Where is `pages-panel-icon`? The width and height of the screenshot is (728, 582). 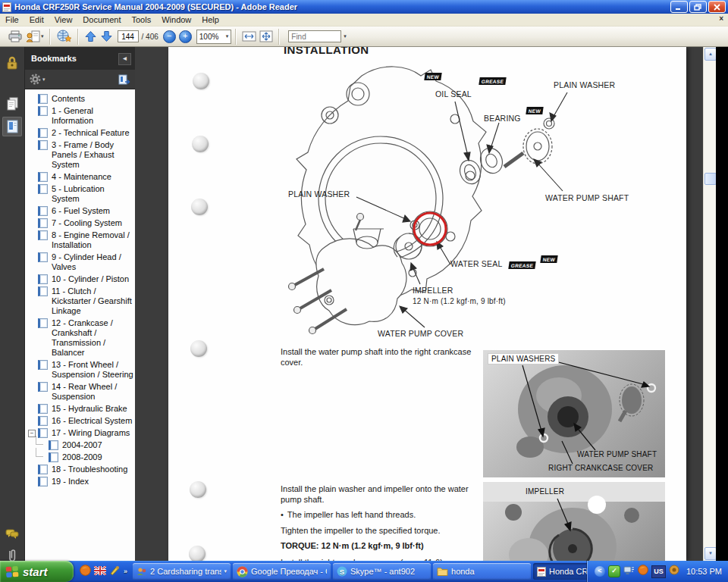
pages-panel-icon is located at coordinates (12, 104).